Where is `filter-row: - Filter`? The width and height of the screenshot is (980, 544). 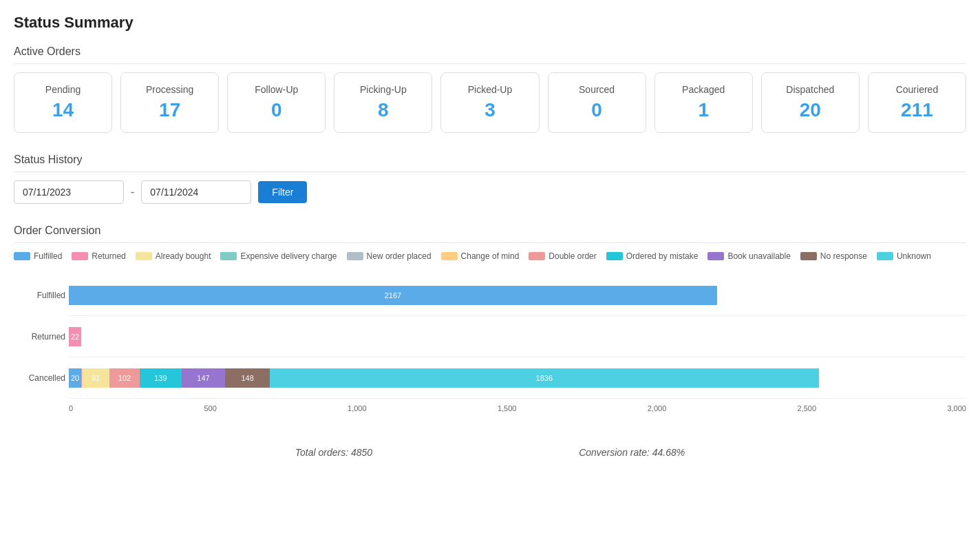 filter-row: - Filter is located at coordinates (490, 192).